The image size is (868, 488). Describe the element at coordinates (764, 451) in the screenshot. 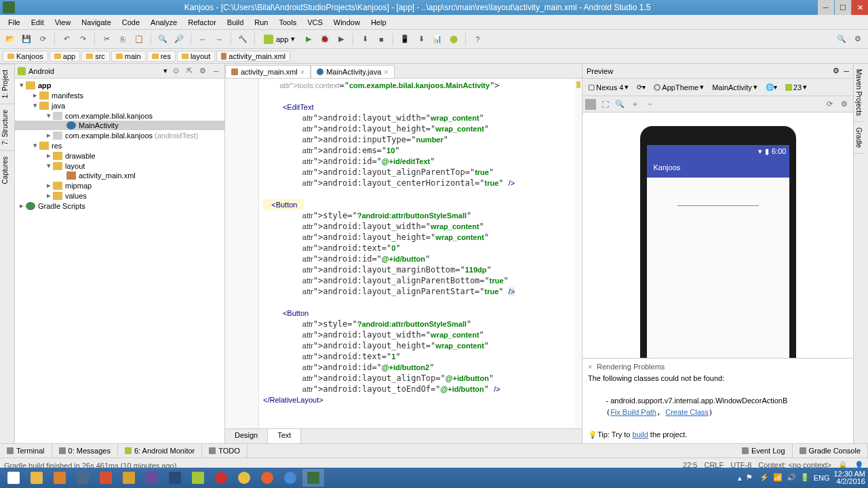

I see `tab-event-log: Event Log` at that location.